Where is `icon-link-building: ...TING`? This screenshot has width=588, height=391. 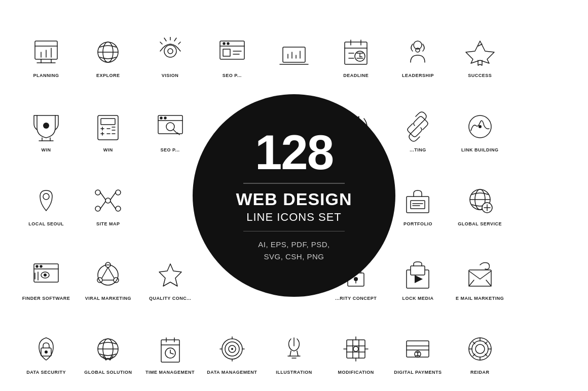 icon-link-building: ...TING is located at coordinates (418, 121).